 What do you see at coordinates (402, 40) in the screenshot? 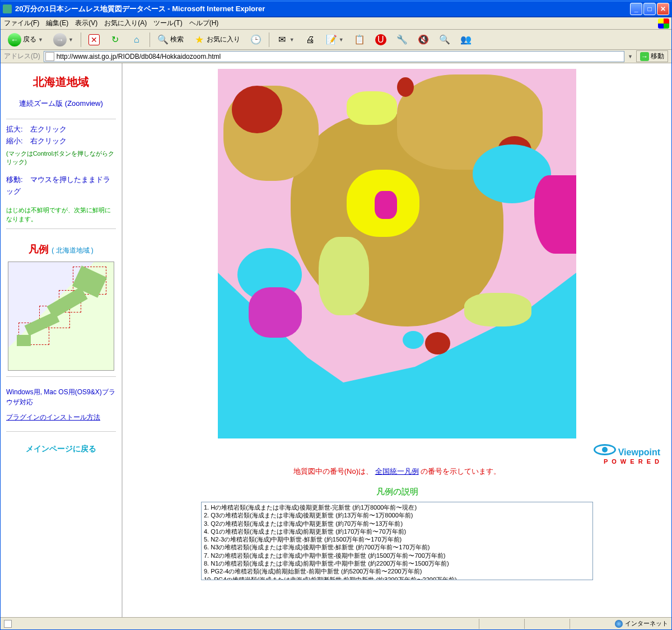
I see `extra-button-2: 🔧` at bounding box center [402, 40].